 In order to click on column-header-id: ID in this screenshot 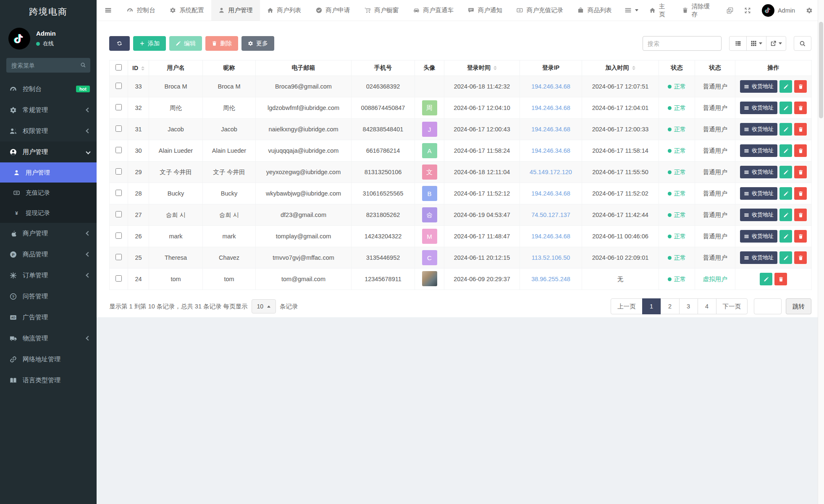, I will do `click(139, 68)`.